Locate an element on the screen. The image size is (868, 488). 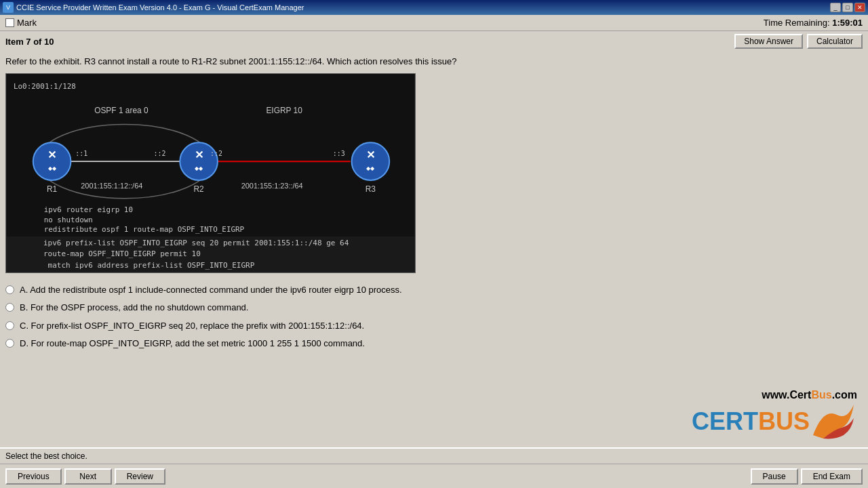
pause-button: Pause is located at coordinates (774, 476).